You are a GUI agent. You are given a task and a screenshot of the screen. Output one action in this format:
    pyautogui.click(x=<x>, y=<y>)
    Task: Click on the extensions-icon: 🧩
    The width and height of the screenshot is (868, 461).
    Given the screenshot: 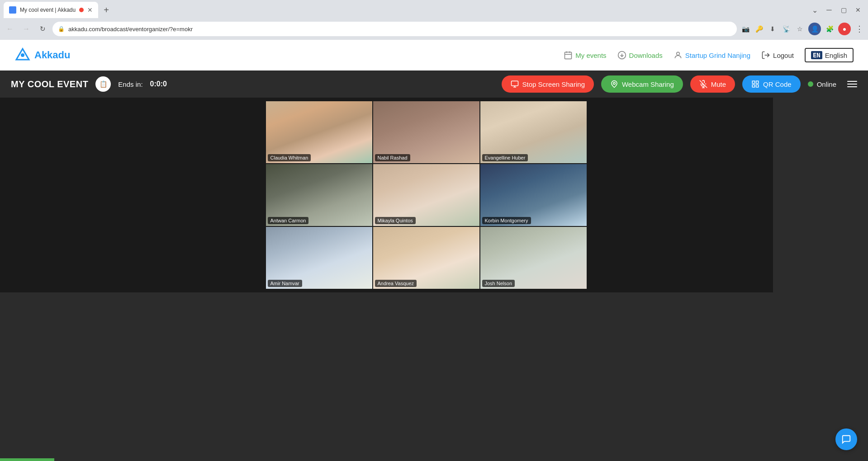 What is the action you would take?
    pyautogui.click(x=830, y=29)
    